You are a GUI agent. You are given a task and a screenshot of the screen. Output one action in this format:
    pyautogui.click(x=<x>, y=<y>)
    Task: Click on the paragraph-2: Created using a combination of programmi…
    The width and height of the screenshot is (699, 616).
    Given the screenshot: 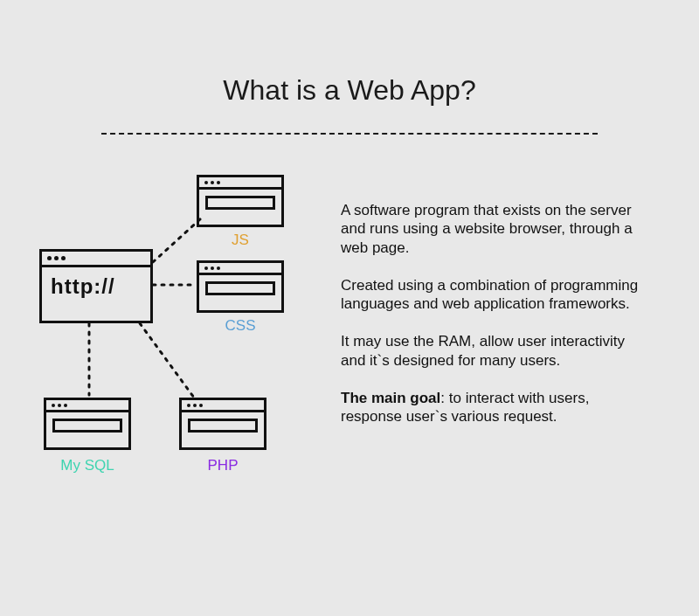 What is the action you would take?
    pyautogui.click(x=491, y=295)
    